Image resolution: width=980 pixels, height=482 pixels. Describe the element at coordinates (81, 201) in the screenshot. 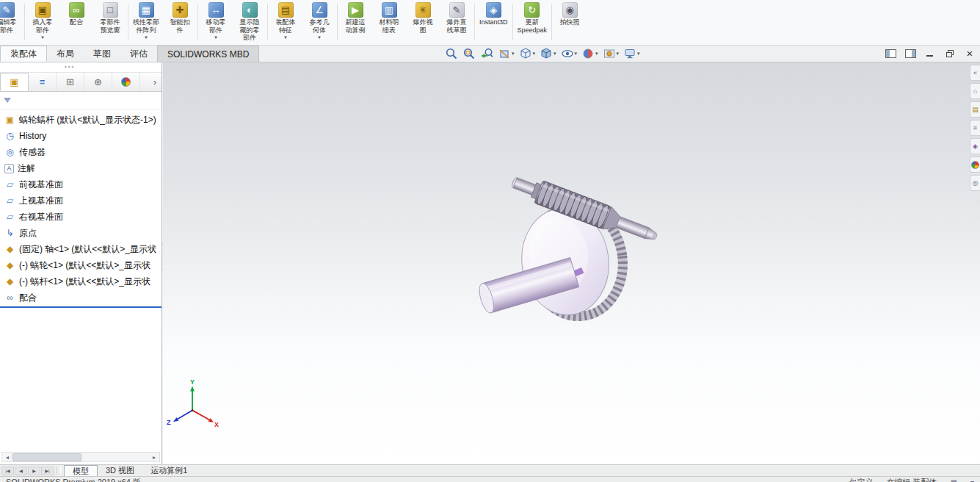

I see `tree-item-top-plane: ▱ 上视基准面` at that location.